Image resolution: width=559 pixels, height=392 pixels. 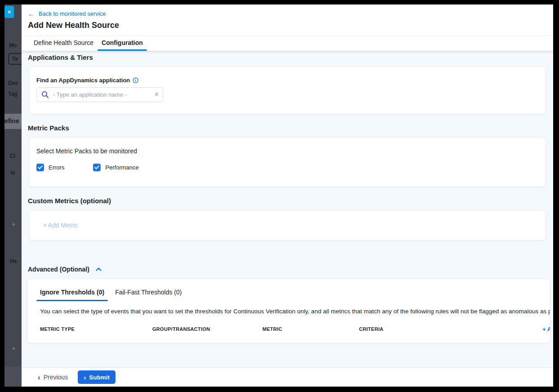 I want to click on metric-packs-subtitle: Select Metric Packs to be monitored, so click(x=288, y=151).